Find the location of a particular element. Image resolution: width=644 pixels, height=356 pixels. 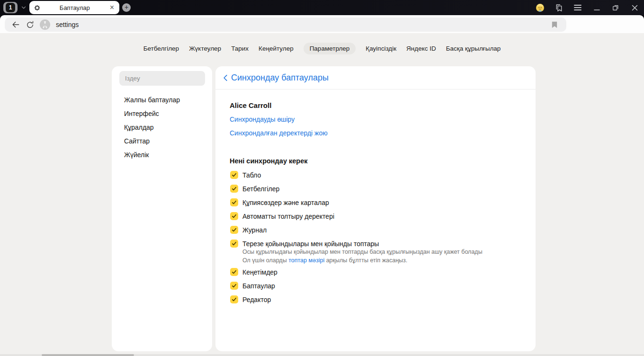

bookmark-page-button is located at coordinates (555, 25).